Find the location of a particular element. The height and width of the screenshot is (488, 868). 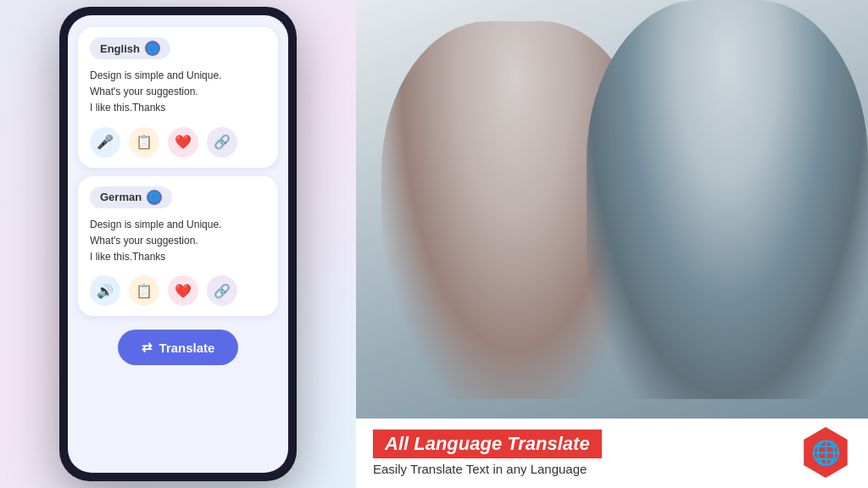

share-button-german: 🔗 is located at coordinates (222, 291).